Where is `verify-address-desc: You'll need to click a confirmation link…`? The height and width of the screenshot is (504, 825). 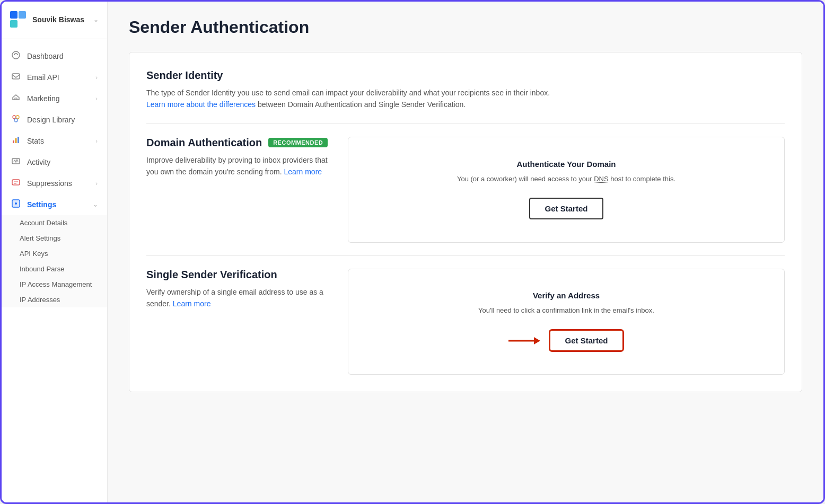 verify-address-desc: You'll need to click a confirmation link… is located at coordinates (566, 311).